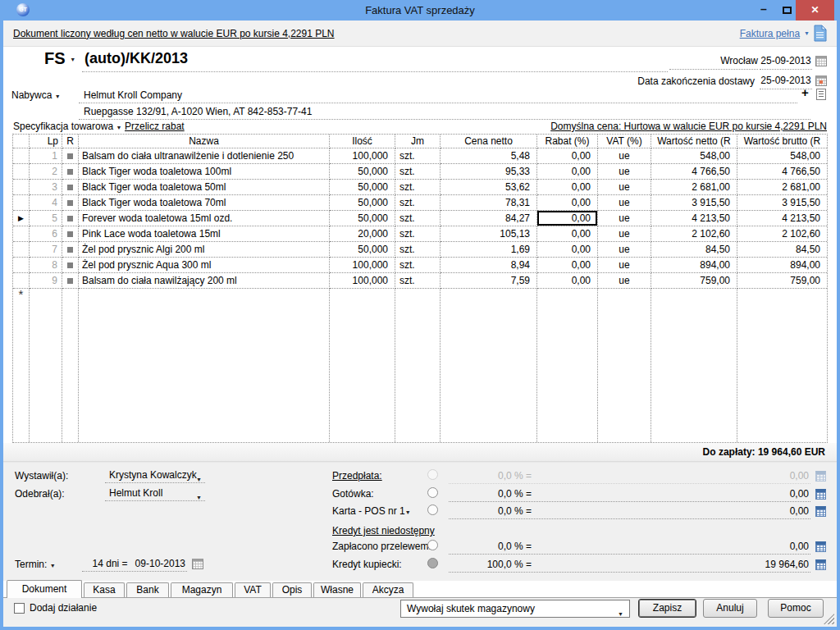  I want to click on tab-akcyza: Akcyza, so click(388, 590).